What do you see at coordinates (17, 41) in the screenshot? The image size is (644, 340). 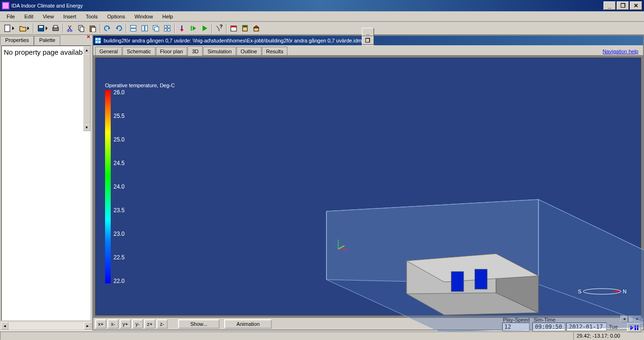 I see `sidebar-tab-properties: Properties` at bounding box center [17, 41].